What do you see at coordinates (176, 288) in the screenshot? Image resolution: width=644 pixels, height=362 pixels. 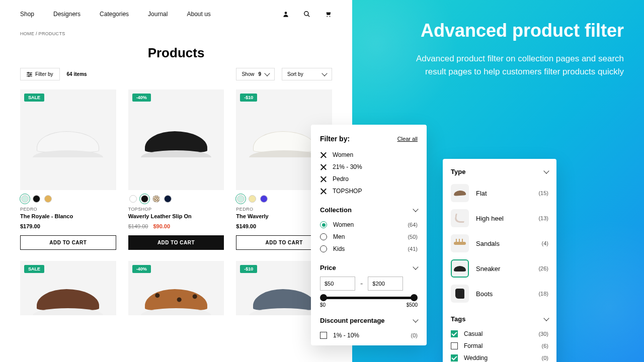 I see `product-card: -40%` at bounding box center [176, 288].